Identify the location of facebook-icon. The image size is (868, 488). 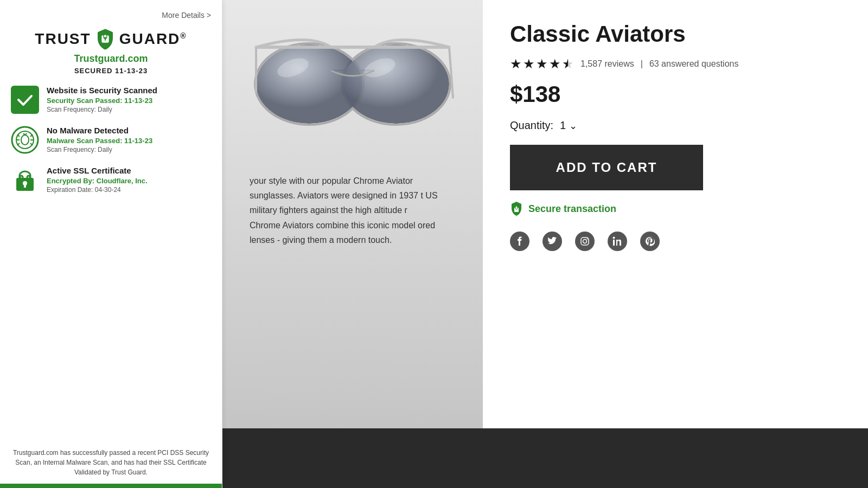
(520, 241).